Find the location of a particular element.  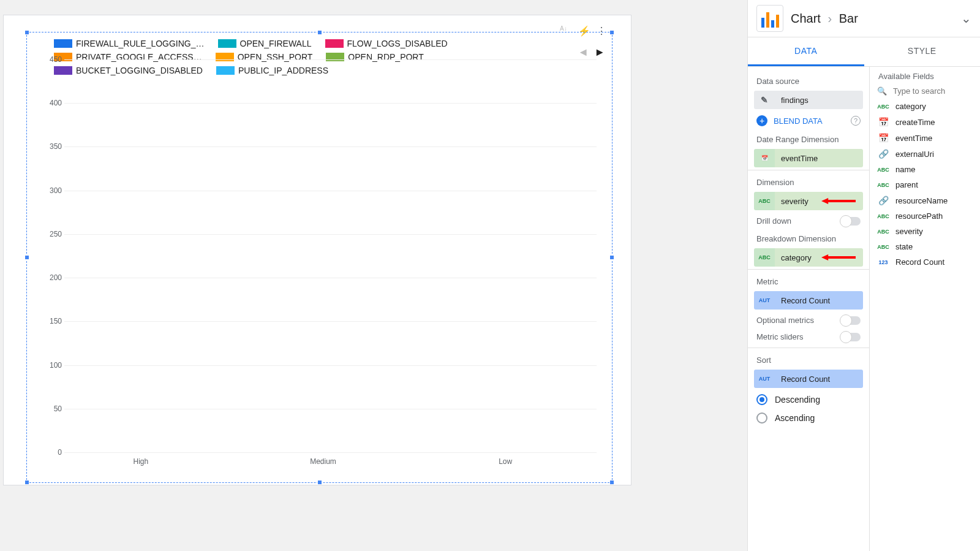

y-tick-label: 450 is located at coordinates (53, 59).